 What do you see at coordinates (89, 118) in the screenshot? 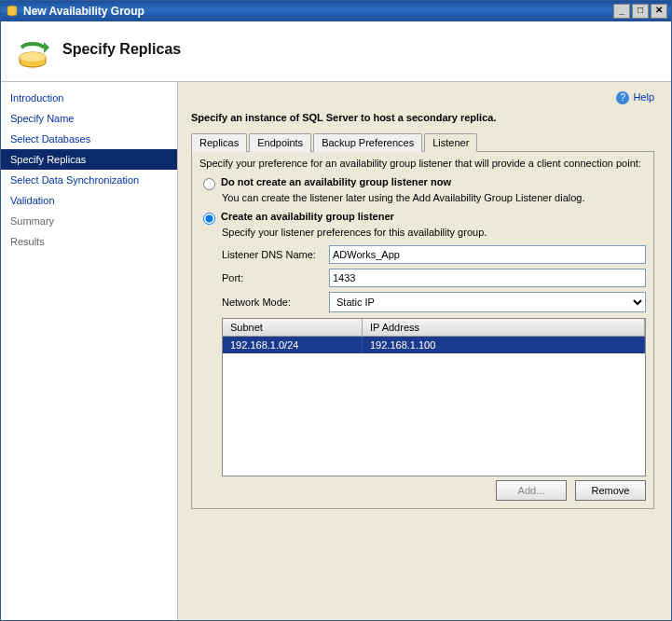
I see `step-specify-name: Specify Name` at bounding box center [89, 118].